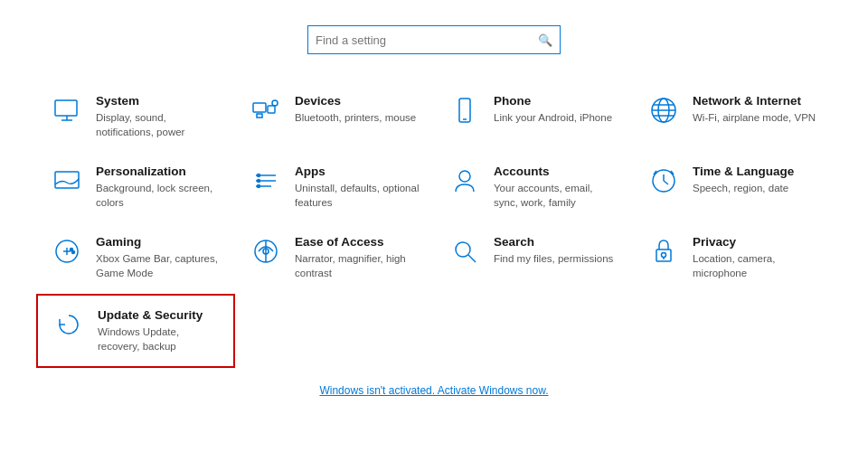 This screenshot has height=452, width=868. Describe the element at coordinates (136, 117) in the screenshot. I see `setting-item-system: SystemDisplay, sound, notifications, pow…` at that location.